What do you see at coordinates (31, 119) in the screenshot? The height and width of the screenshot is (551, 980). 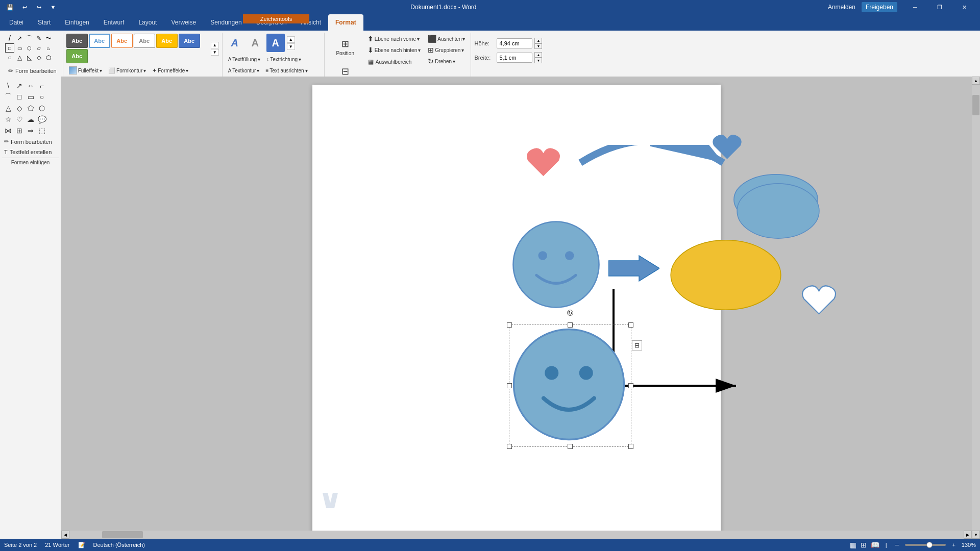 I see `cloud-tool: ☁` at bounding box center [31, 119].